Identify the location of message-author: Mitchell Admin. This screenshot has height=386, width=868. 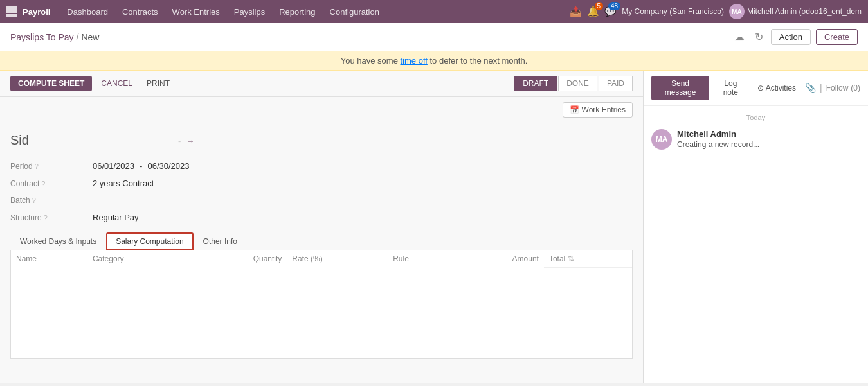
(769, 134).